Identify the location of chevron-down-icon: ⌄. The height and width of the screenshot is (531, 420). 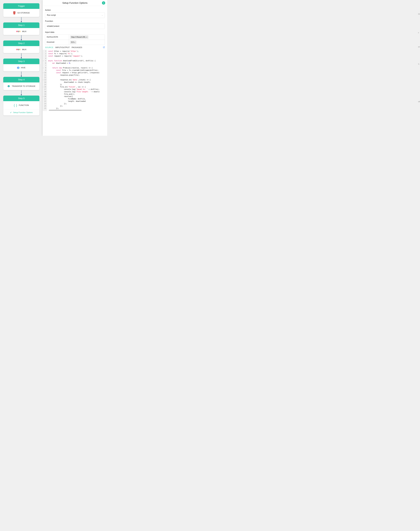
(102, 15).